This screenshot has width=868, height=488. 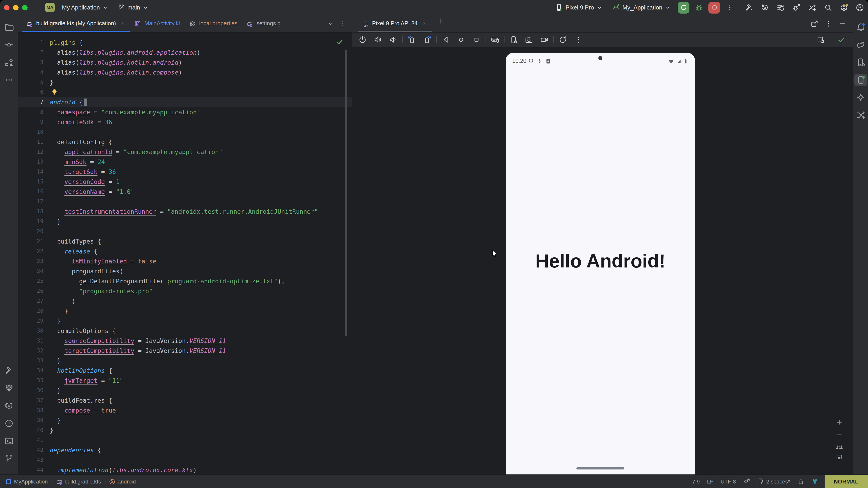 What do you see at coordinates (185, 420) in the screenshot?
I see `code-line: 39 }` at bounding box center [185, 420].